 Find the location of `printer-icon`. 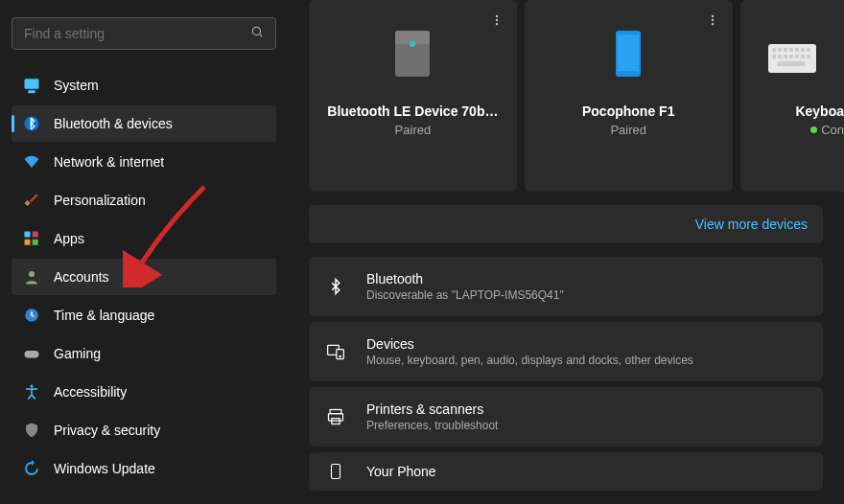

printer-icon is located at coordinates (336, 417).